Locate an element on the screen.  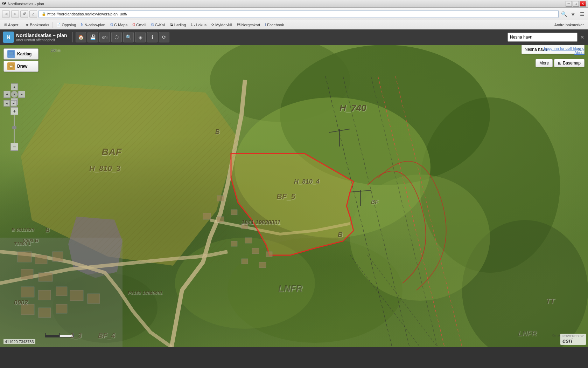
select-tool-button: ◈ is located at coordinates (140, 37).